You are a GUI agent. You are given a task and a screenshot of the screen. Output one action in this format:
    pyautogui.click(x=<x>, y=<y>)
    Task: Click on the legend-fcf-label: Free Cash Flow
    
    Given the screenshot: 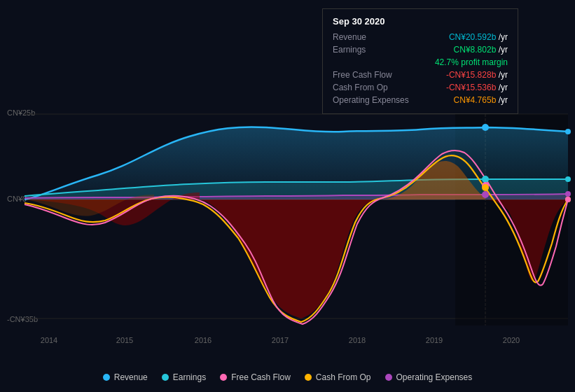 What is the action you would take?
    pyautogui.click(x=261, y=377)
    